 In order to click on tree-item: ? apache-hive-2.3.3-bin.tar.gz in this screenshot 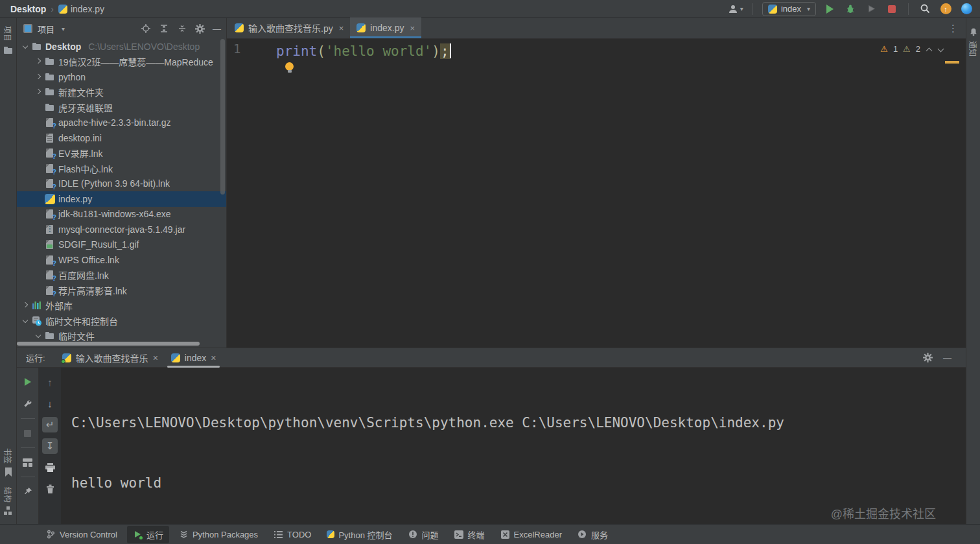, I will do `click(122, 123)`.